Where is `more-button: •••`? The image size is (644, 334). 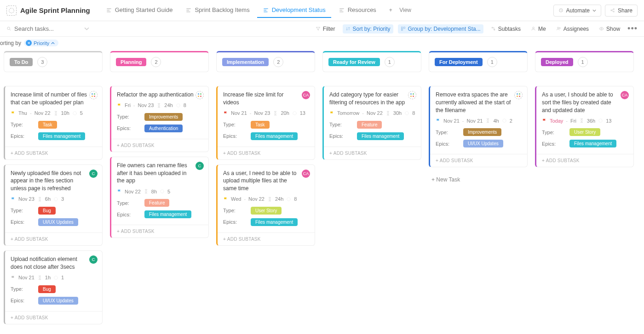
more-button: ••• is located at coordinates (632, 28).